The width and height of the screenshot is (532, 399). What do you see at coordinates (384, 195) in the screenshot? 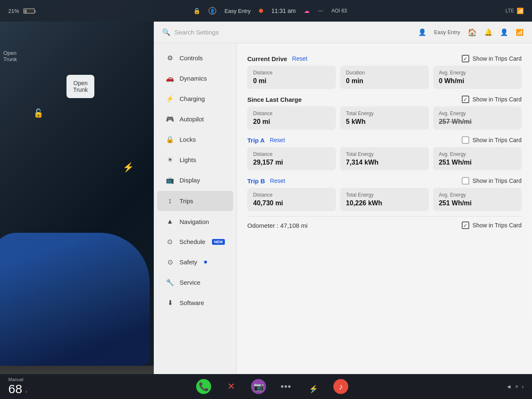
I see `trip-b-energy-label: Total Energy` at bounding box center [384, 195].